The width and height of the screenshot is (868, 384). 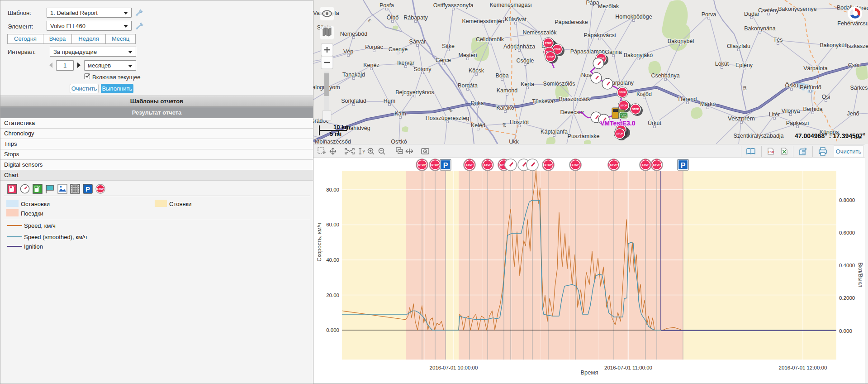 What do you see at coordinates (478, 125) in the screenshot?
I see `svg-text: Keléd` at bounding box center [478, 125].